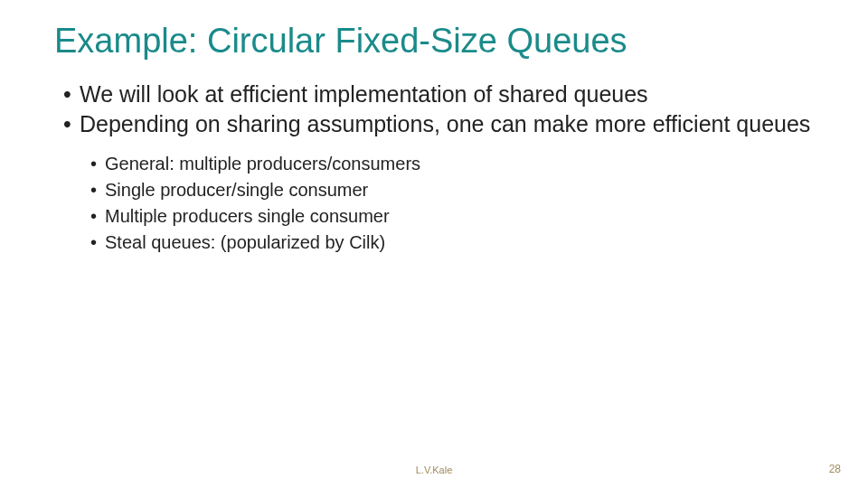 This screenshot has height=488, width=868. Describe the element at coordinates (439, 94) in the screenshot. I see `list-item: We will look at efficient implementation…` at that location.